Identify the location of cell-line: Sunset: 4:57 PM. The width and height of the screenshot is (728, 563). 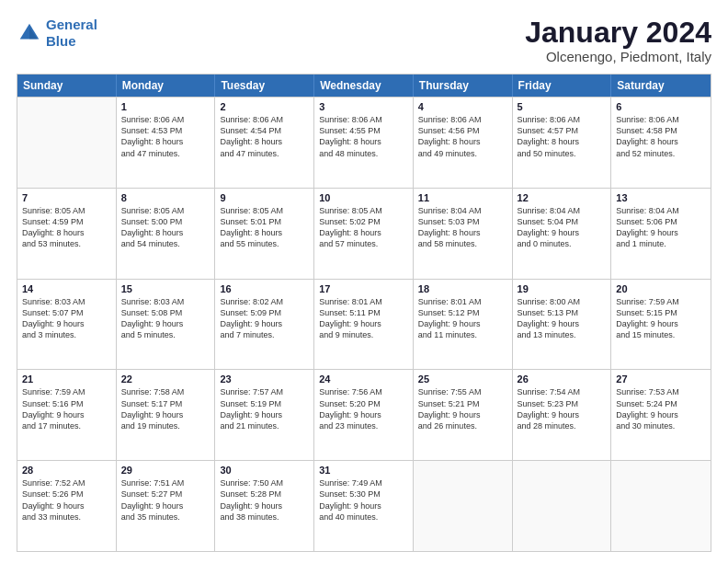
(563, 131).